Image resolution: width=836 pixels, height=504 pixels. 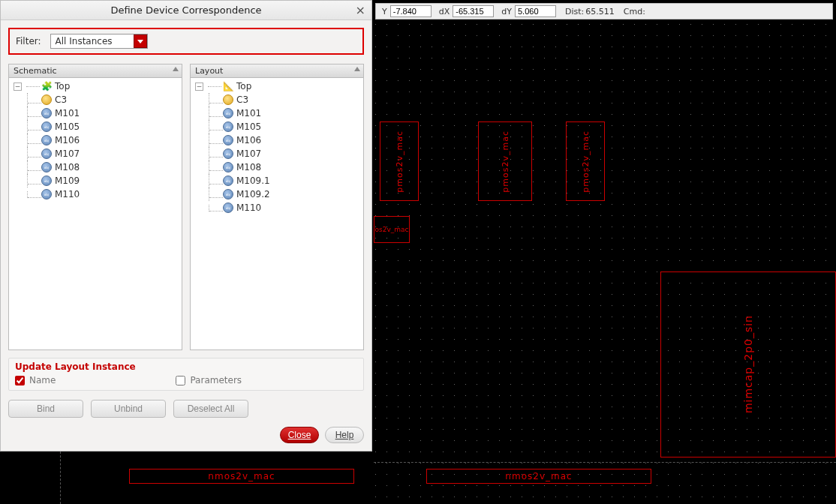 What do you see at coordinates (92, 41) in the screenshot?
I see `filter-value: All Instances` at bounding box center [92, 41].